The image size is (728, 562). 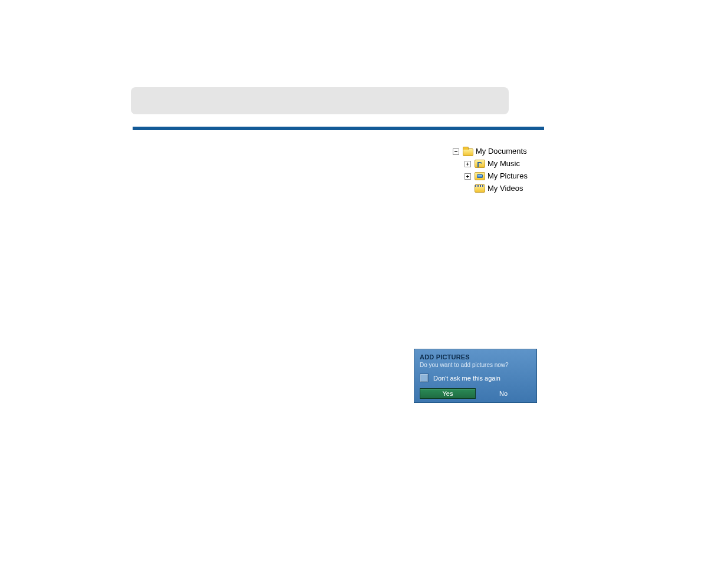 What do you see at coordinates (508, 176) in the screenshot?
I see `tree-item-label: My Pictures` at bounding box center [508, 176].